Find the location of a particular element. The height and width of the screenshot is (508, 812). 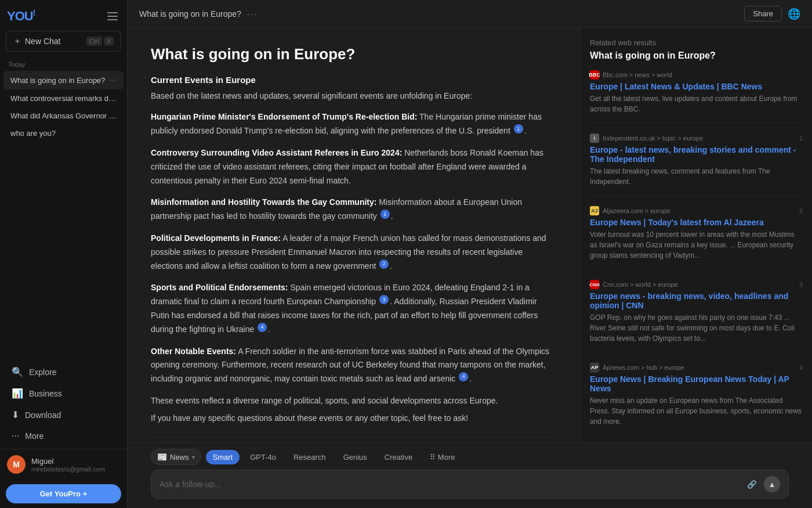

result-snippet-4: GOP Rep. on why he goes against his part… is located at coordinates (696, 328).